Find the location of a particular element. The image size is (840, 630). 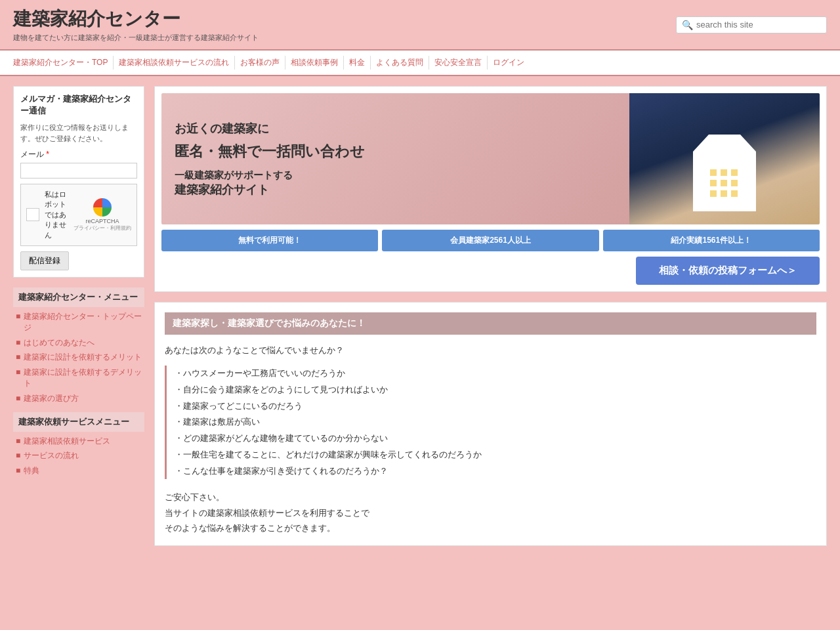

building-windows is located at coordinates (724, 184).